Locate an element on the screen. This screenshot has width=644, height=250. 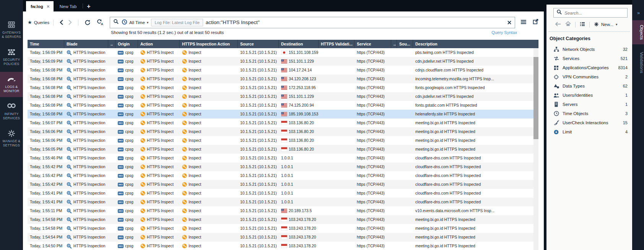
cell-action: HTTPS Inspect is located at coordinates (159, 106).